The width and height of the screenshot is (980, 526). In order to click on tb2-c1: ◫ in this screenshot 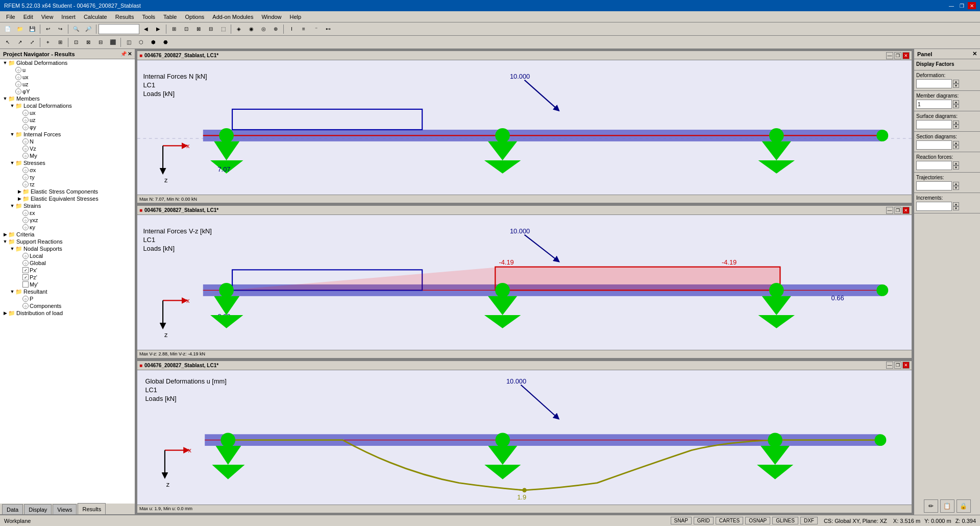, I will do `click(129, 42)`.